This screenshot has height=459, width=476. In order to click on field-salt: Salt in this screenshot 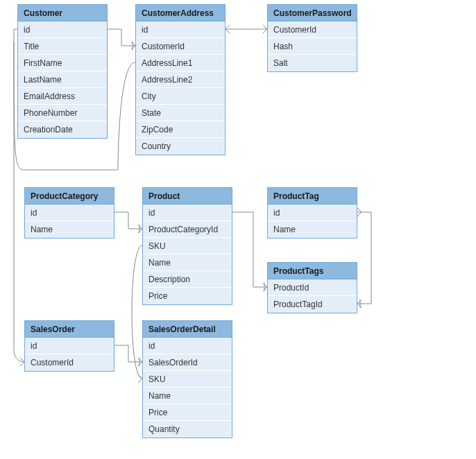, I will do `click(312, 63)`.